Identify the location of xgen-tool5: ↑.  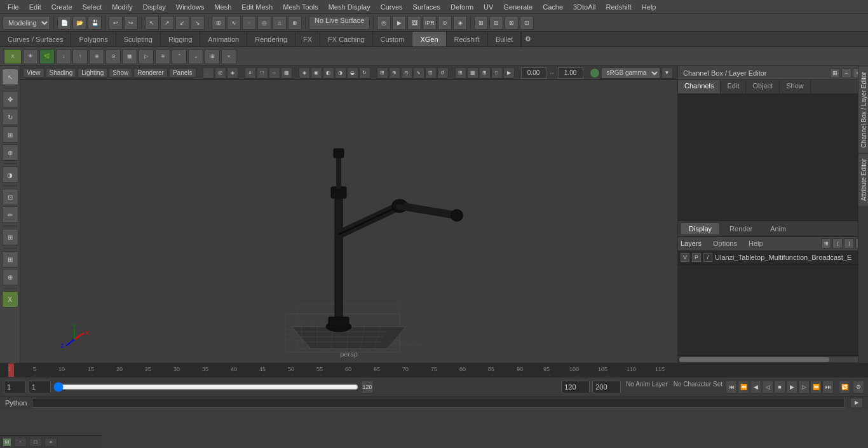
(80, 57).